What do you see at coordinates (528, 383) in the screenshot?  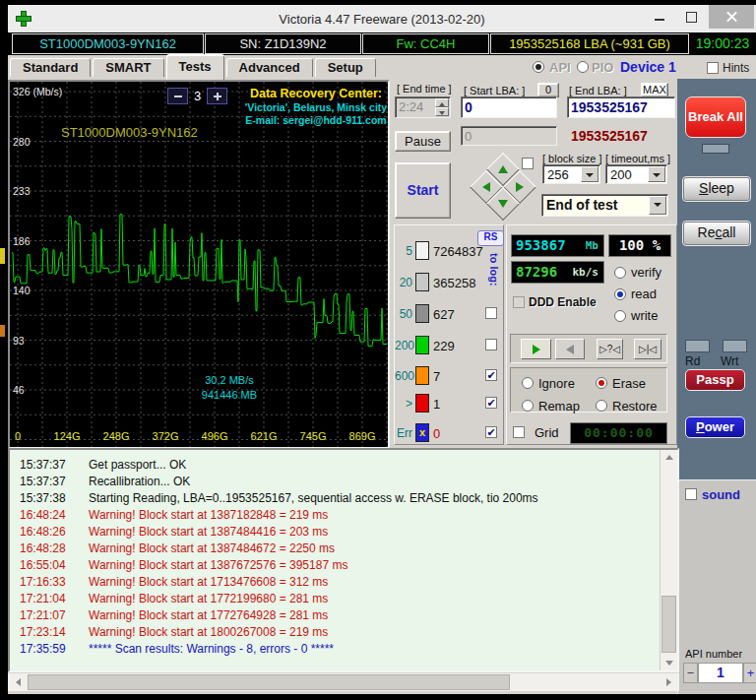 I see `ignore-radio` at bounding box center [528, 383].